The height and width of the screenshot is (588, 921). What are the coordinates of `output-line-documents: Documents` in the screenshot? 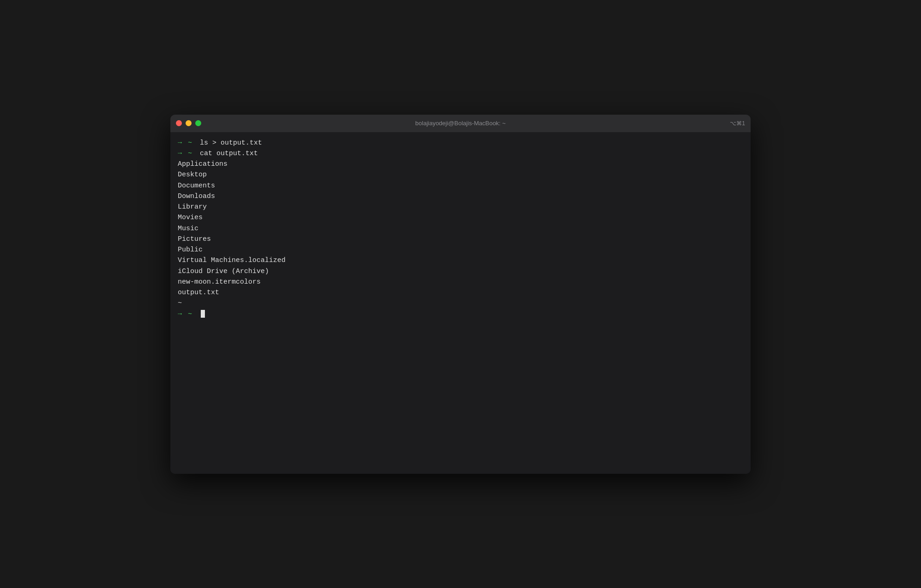 It's located at (460, 186).